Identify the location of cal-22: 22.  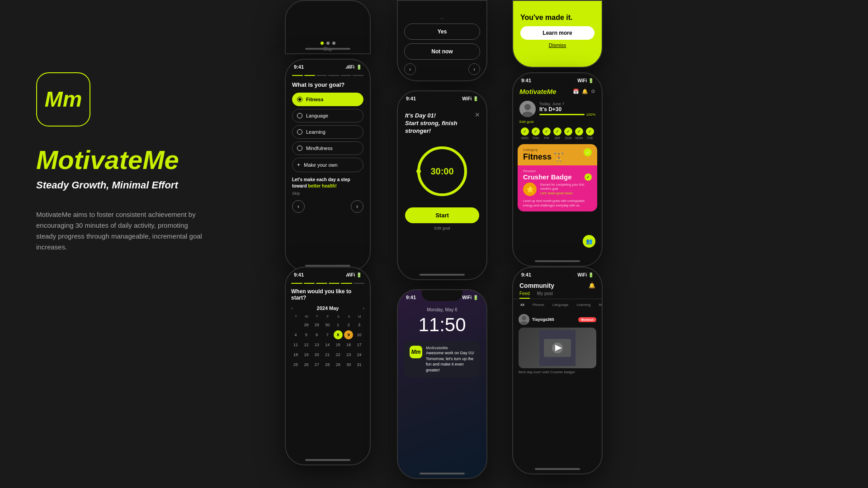
(338, 355).